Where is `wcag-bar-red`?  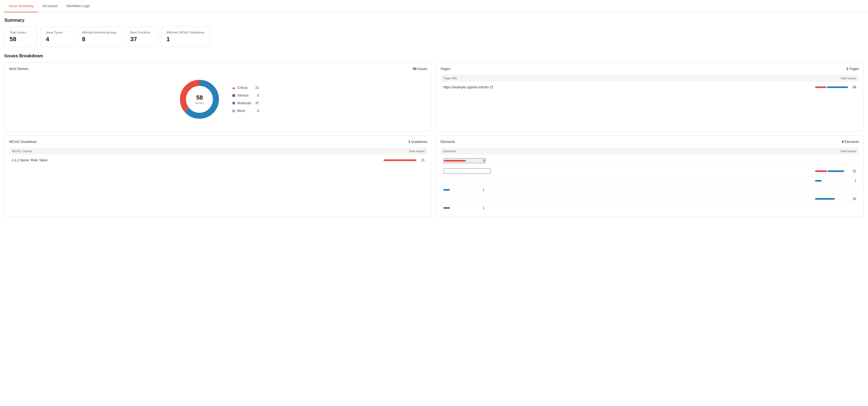
wcag-bar-red is located at coordinates (400, 160).